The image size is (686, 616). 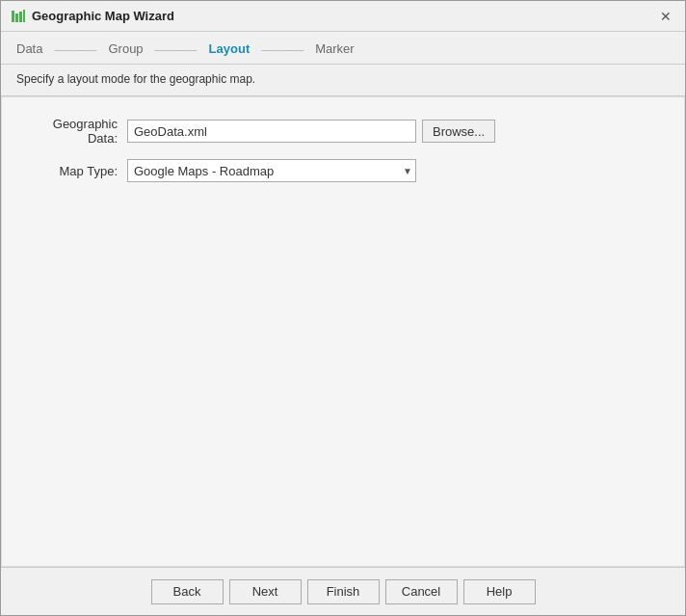 I want to click on title-bar: Geographic Map Wizard ✕, so click(x=343, y=16).